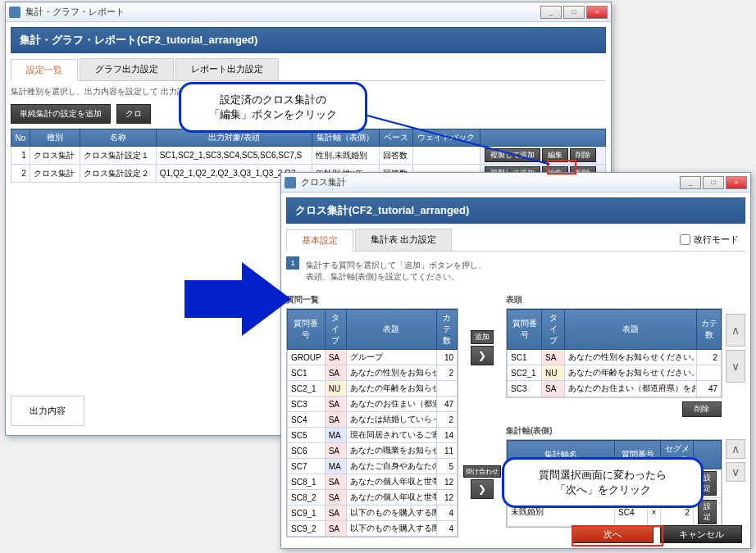 Image resolution: width=756 pixels, height=553 pixels. I want to click on tab-settings-list: 設定一覧, so click(44, 70).